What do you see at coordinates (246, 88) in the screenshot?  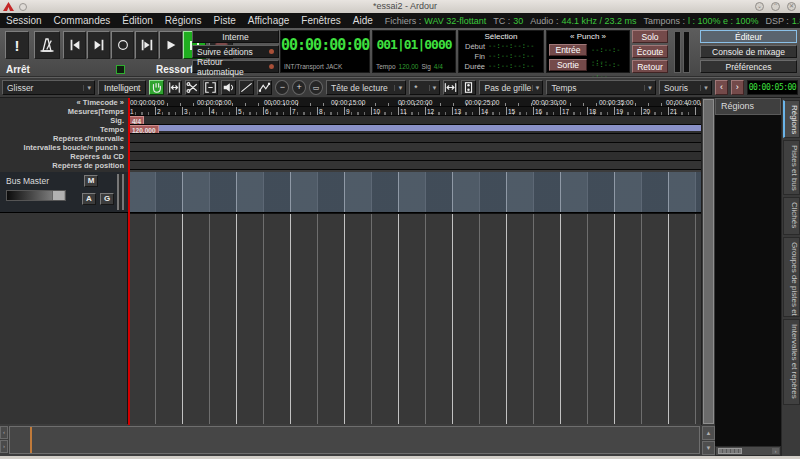 I see `draw-tool-button` at bounding box center [246, 88].